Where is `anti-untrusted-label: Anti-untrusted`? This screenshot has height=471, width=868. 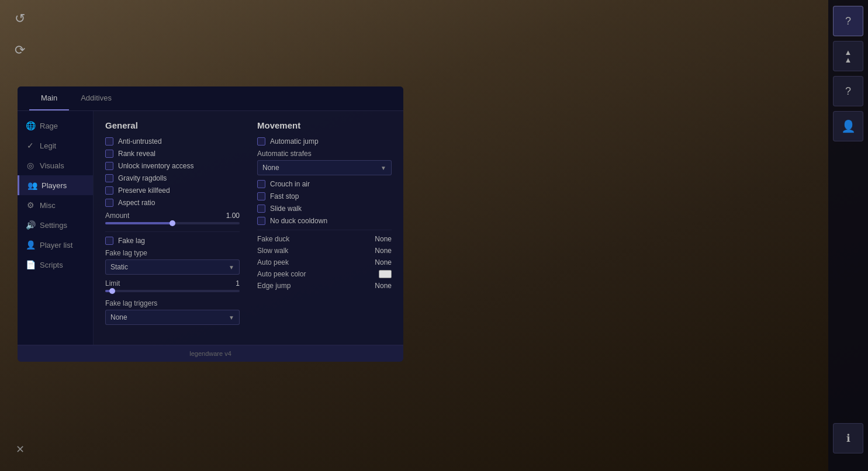
anti-untrusted-label: Anti-untrusted is located at coordinates (140, 141).